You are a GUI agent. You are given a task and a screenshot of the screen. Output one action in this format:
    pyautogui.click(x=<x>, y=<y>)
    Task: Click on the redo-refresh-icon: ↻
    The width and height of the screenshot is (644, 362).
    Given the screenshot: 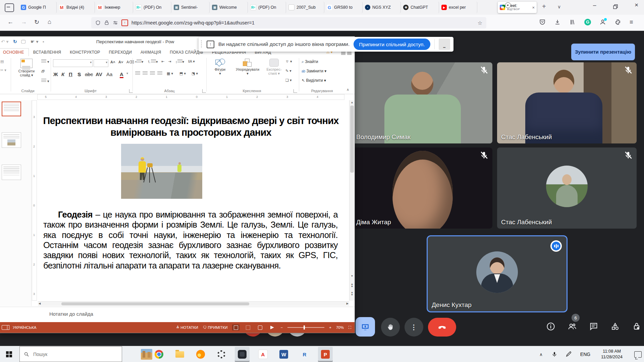 What is the action you would take?
    pyautogui.click(x=15, y=42)
    